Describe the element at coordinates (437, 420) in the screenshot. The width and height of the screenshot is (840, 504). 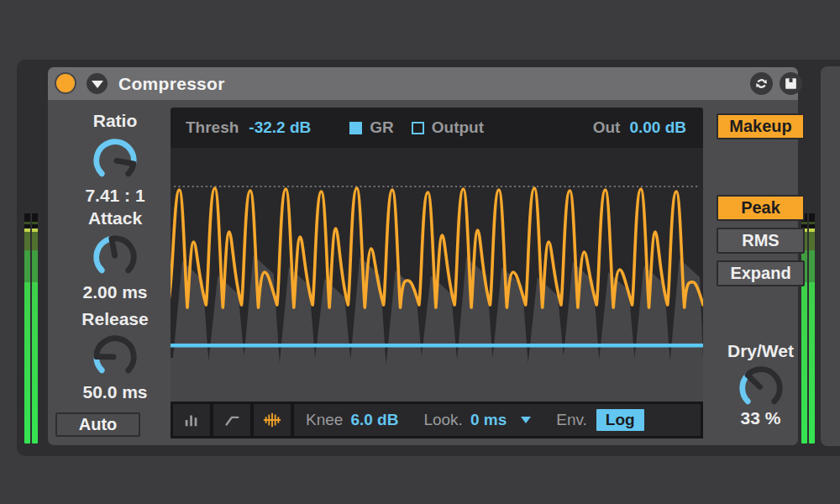
I see `display-toolbar: Knee 6.0 dB Look. 0 ms Env. Log` at that location.